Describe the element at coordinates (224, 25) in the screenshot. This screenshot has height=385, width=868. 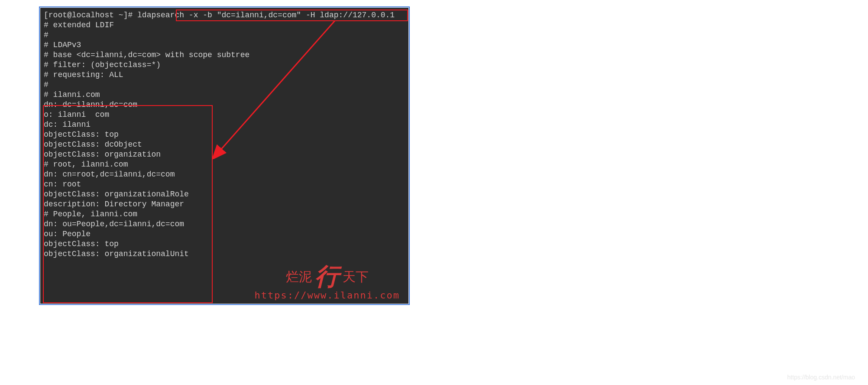
I see `ldif-header-line-0: # extended LDIF` at that location.